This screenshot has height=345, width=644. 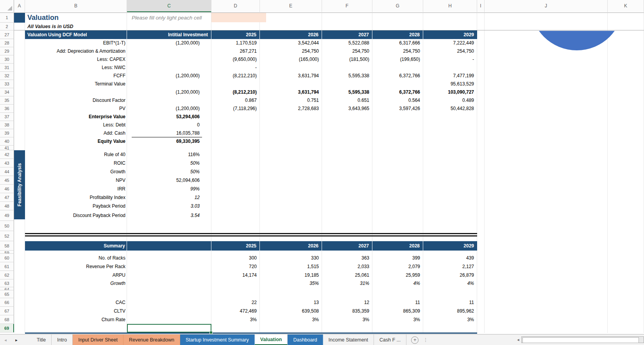 What do you see at coordinates (347, 35) in the screenshot?
I see `dcf-year-header-2027: 2027` at bounding box center [347, 35].